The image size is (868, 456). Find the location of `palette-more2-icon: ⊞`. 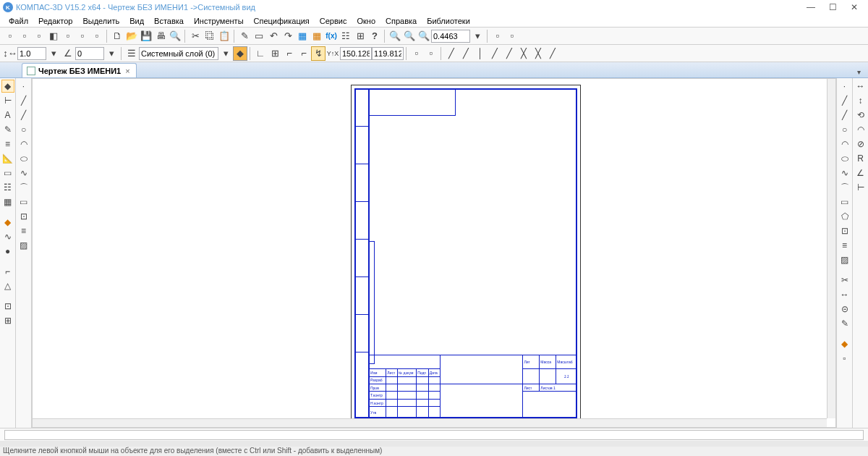

palette-more2-icon: ⊞ is located at coordinates (8, 321).